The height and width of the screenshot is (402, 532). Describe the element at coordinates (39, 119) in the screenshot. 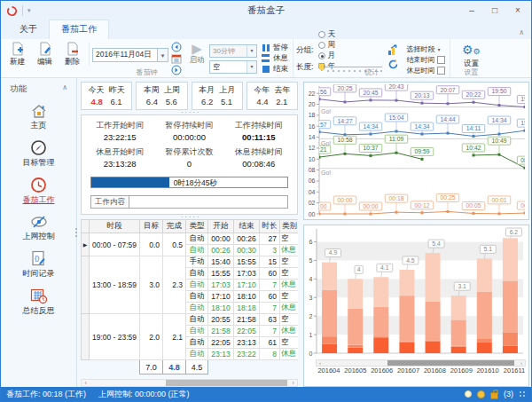

I see `sidebar-item-home: 主页` at that location.